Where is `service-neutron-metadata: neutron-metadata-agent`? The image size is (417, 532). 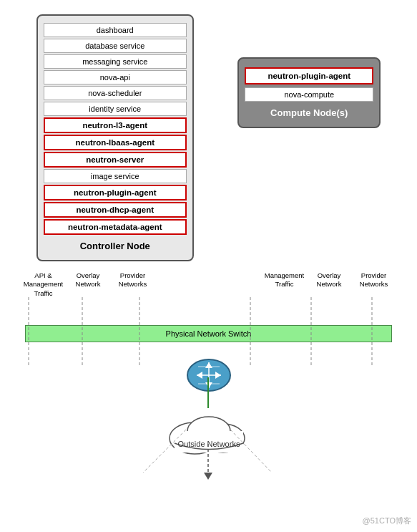
service-neutron-metadata: neutron-metadata-agent is located at coordinates (115, 227).